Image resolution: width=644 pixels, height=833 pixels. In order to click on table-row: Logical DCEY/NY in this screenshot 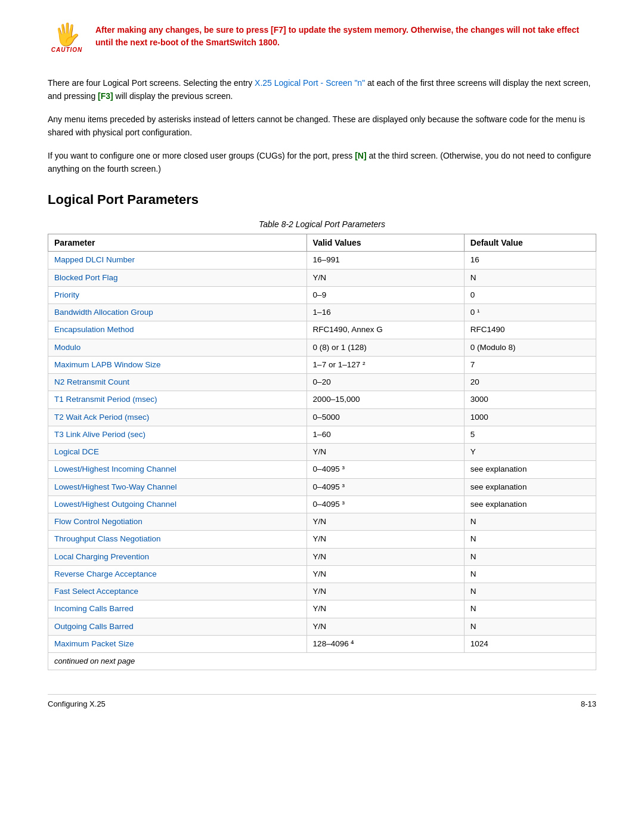, I will do `click(322, 452)`.